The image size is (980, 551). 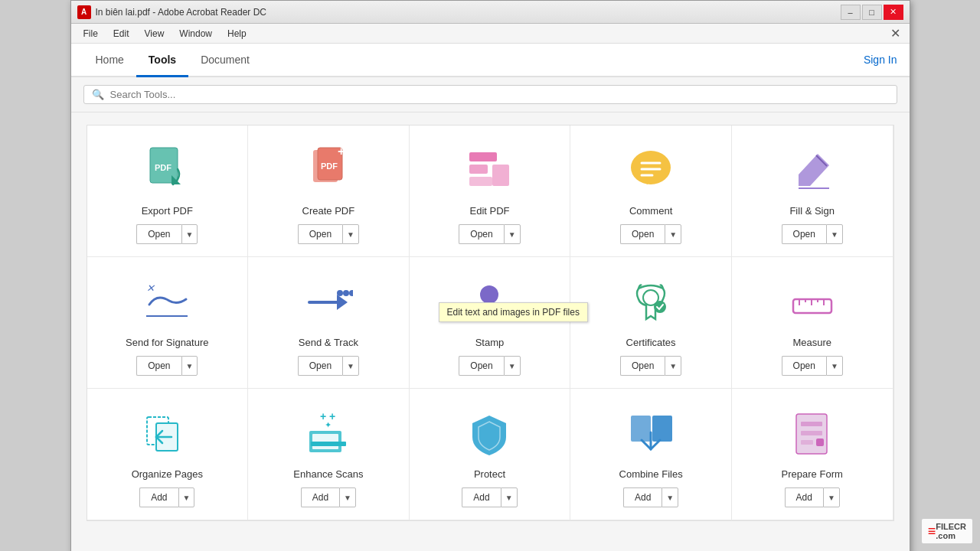 What do you see at coordinates (851, 12) in the screenshot?
I see `minimize-button: –` at bounding box center [851, 12].